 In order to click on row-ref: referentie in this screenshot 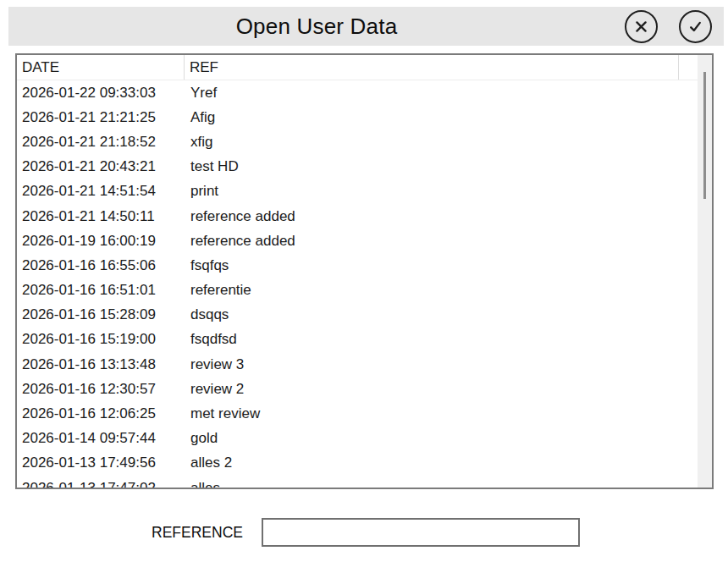, I will do `click(218, 290)`.